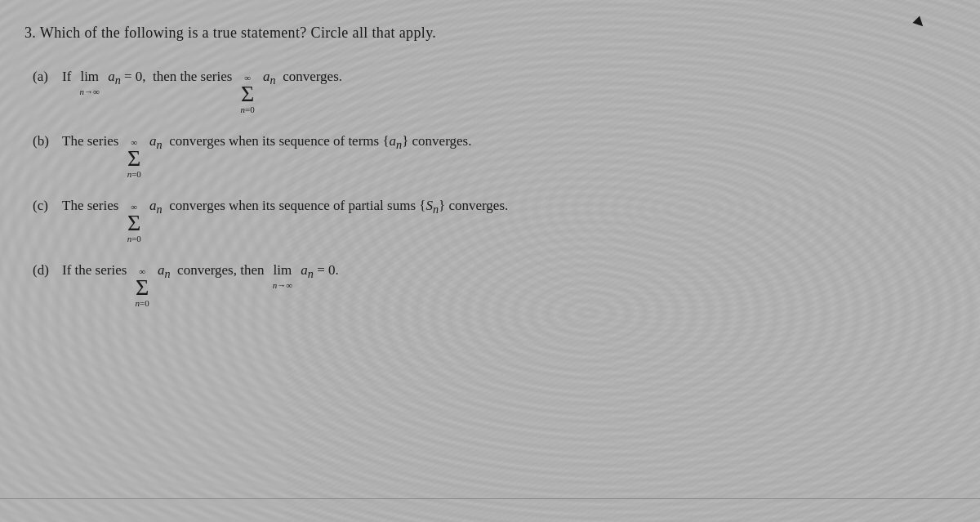 Image resolution: width=980 pixels, height=522 pixels. What do you see at coordinates (486, 33) in the screenshot?
I see `question-header: 3. Which of the following is a true stat…` at bounding box center [486, 33].